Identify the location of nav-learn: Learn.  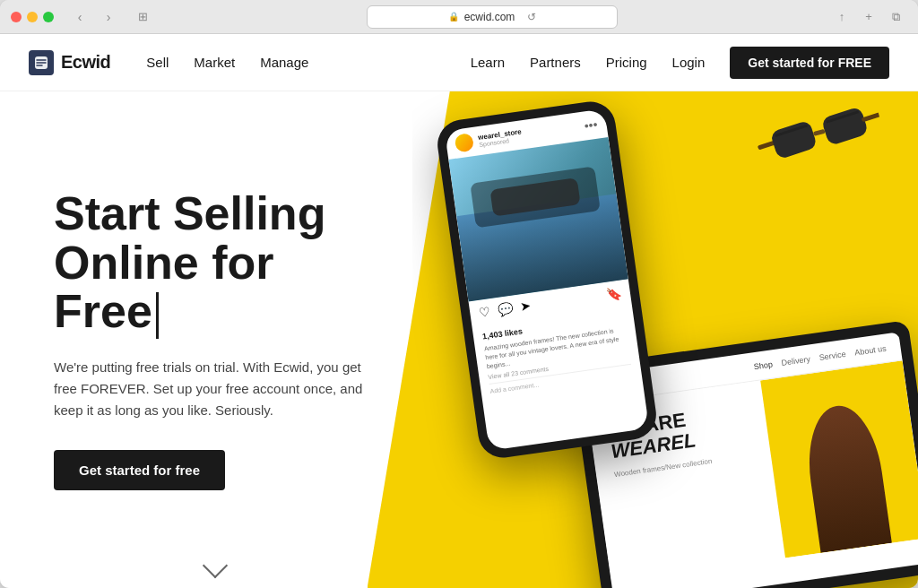
(488, 63).